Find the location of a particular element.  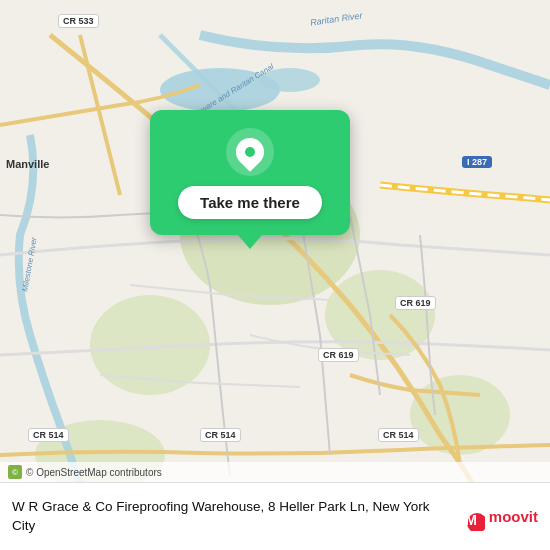

popup-card: Take me there is located at coordinates (250, 172).